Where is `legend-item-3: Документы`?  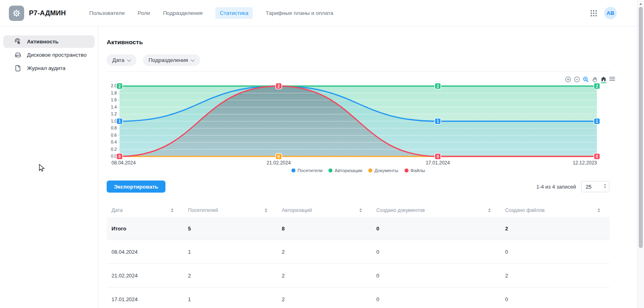 legend-item-3: Документы is located at coordinates (383, 170).